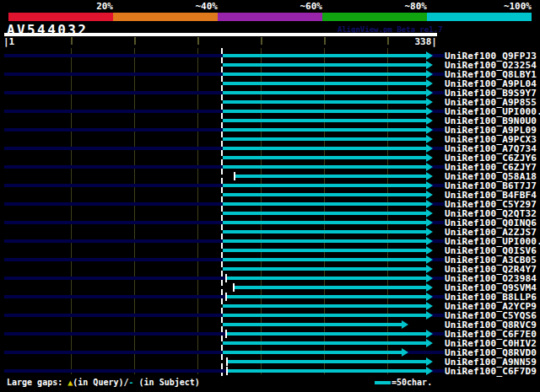  What do you see at coordinates (383, 383) in the screenshot?
I see `scale-line-sample` at bounding box center [383, 383].